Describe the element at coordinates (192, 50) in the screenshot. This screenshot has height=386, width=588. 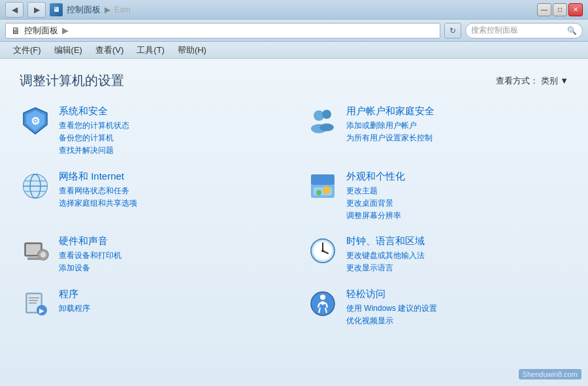
I see `menu-help: 帮助(H)` at that location.